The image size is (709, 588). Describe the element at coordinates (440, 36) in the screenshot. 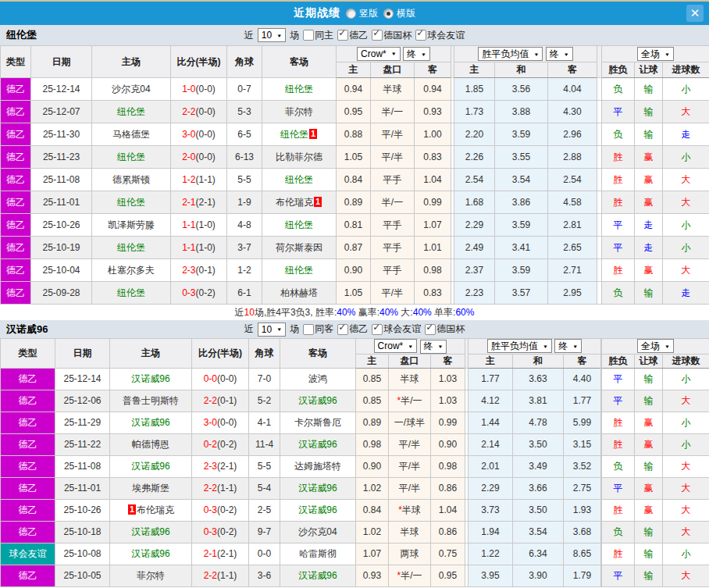

I see `filter-checkbox-3: ✓球会友谊` at that location.